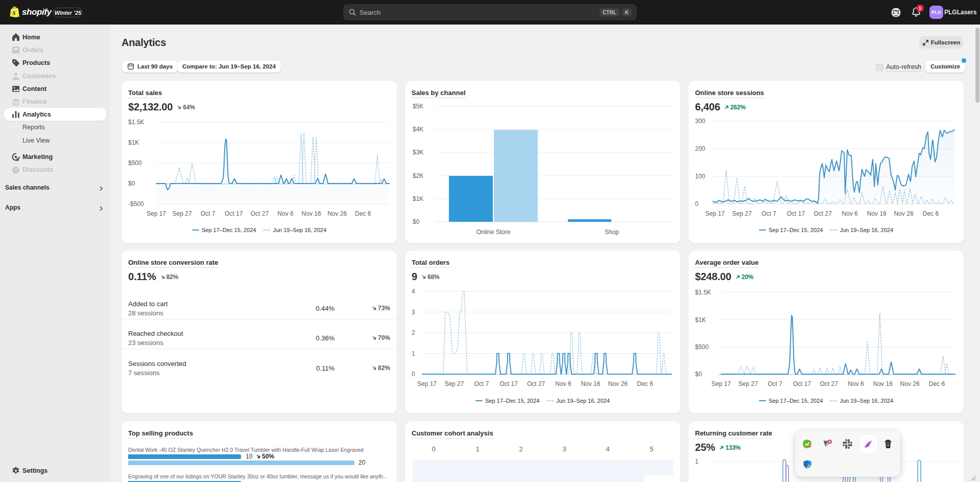  I want to click on svg-text: -$500, so click(136, 204).